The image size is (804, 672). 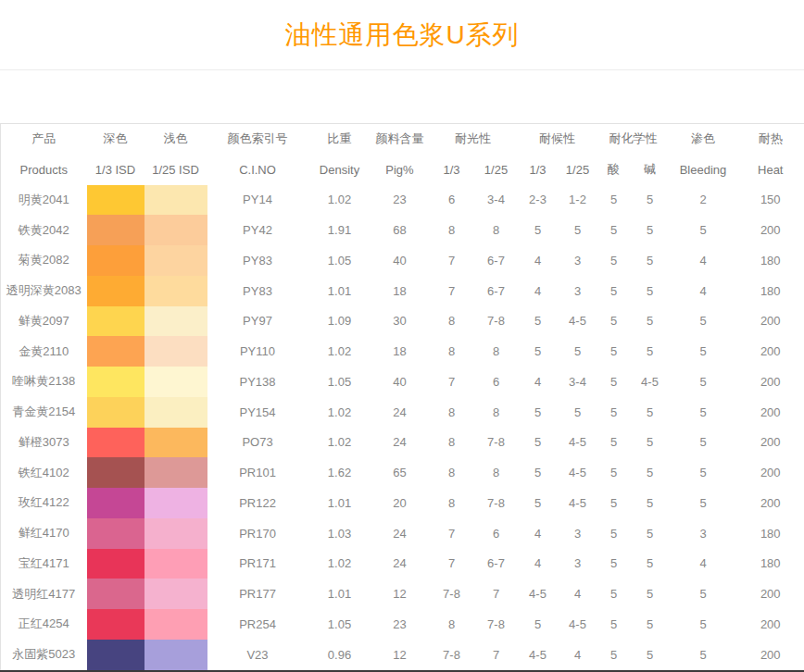 I want to click on column-header-heat: 耐热, so click(x=771, y=139).